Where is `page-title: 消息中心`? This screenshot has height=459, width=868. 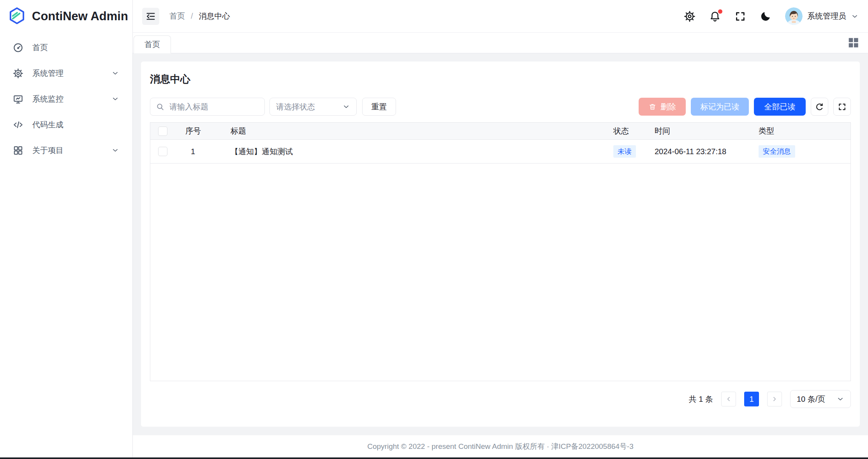 page-title: 消息中心 is located at coordinates (500, 79).